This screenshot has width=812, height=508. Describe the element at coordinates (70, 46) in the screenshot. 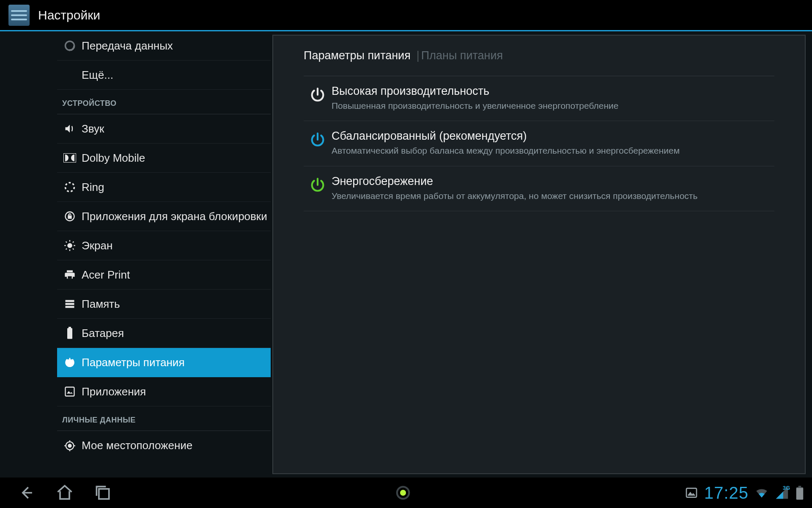

I see `data-usage-icon` at that location.